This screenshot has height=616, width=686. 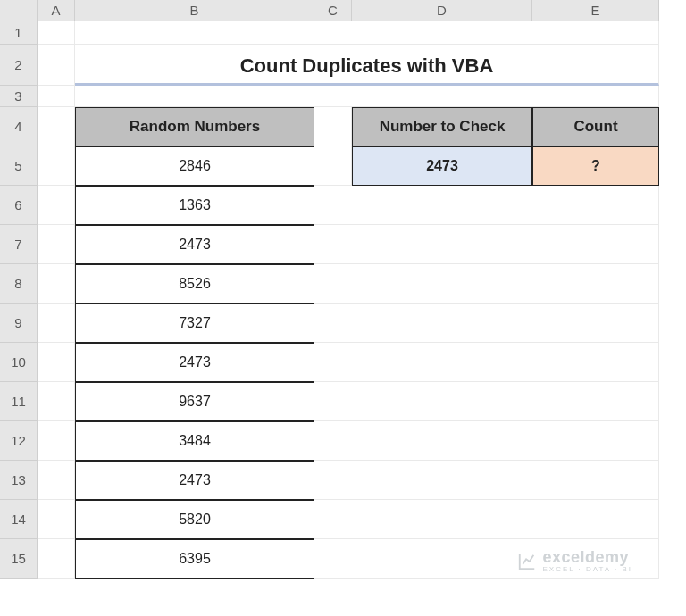 What do you see at coordinates (442, 127) in the screenshot?
I see `header-number-to-check: Number to Check` at bounding box center [442, 127].